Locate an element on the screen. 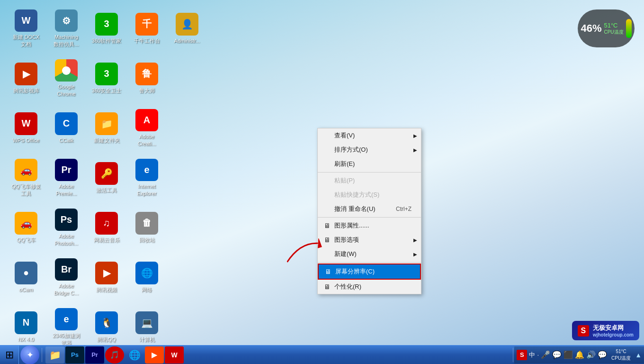 This screenshot has width=644, height=364. icon-image-computer: 💻 is located at coordinates (147, 323).